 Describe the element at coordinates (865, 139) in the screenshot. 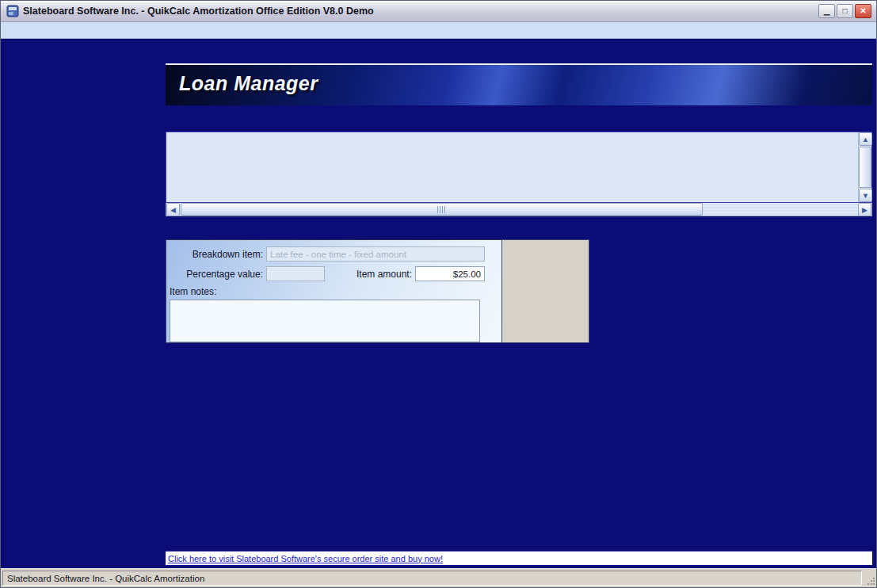

I see `scroll-up-button: ▲` at that location.